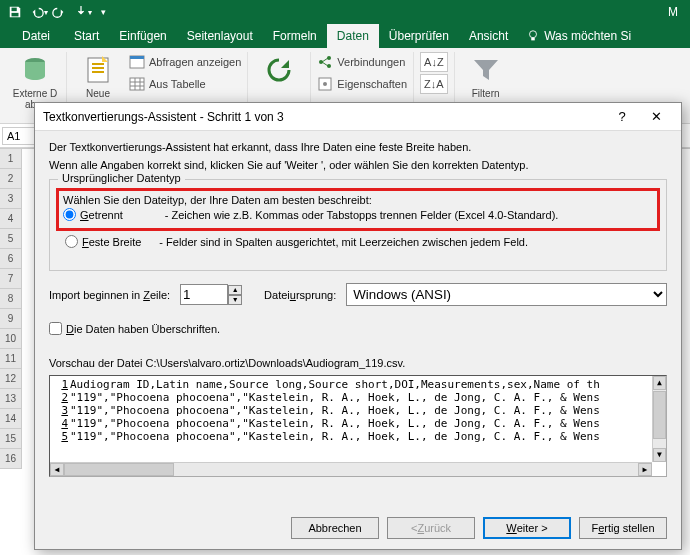 The image size is (690, 555). Describe the element at coordinates (142, 36) in the screenshot. I see `tab-insert: Einfügen` at that location.